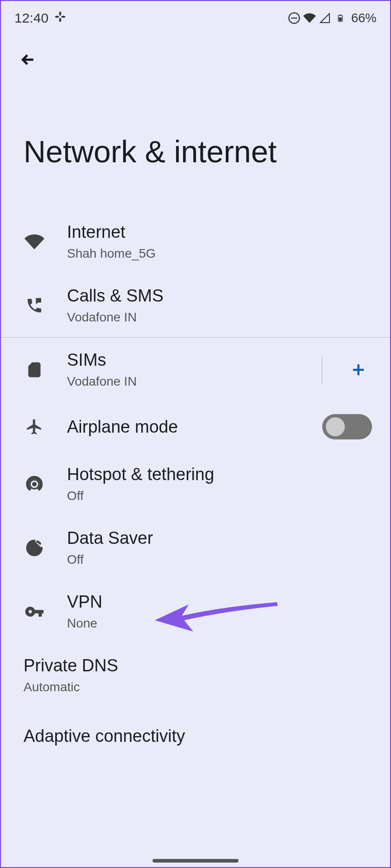 The image size is (391, 868). What do you see at coordinates (200, 736) in the screenshot?
I see `setting-title: Adaptive connectivity` at bounding box center [200, 736].